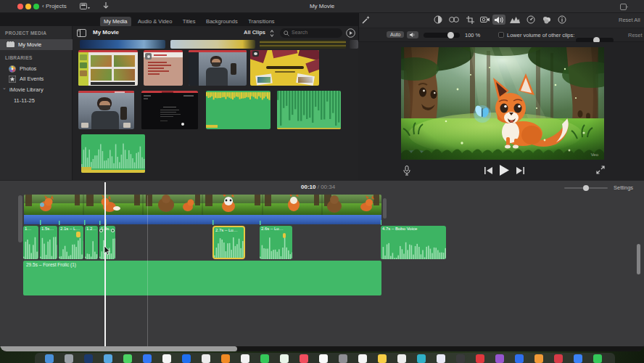 The height and width of the screenshot is (363, 644). I want to click on voiceover-mic-icon, so click(407, 171).